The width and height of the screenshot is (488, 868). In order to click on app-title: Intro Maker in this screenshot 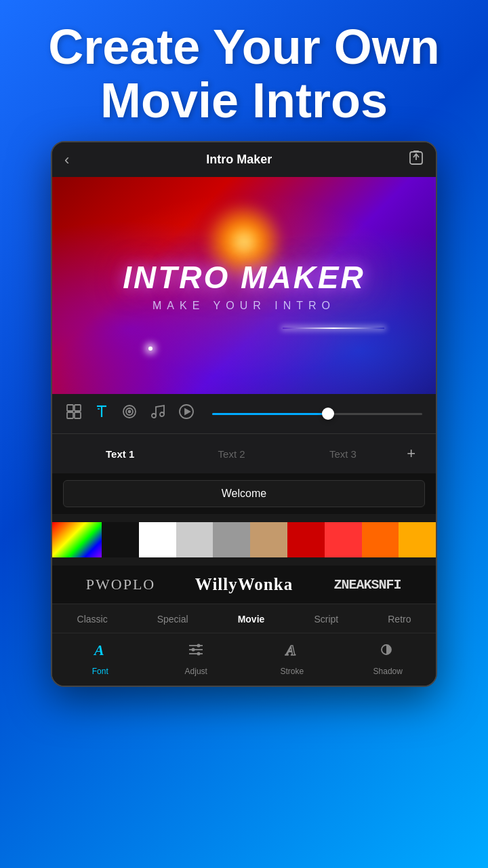, I will do `click(239, 160)`.